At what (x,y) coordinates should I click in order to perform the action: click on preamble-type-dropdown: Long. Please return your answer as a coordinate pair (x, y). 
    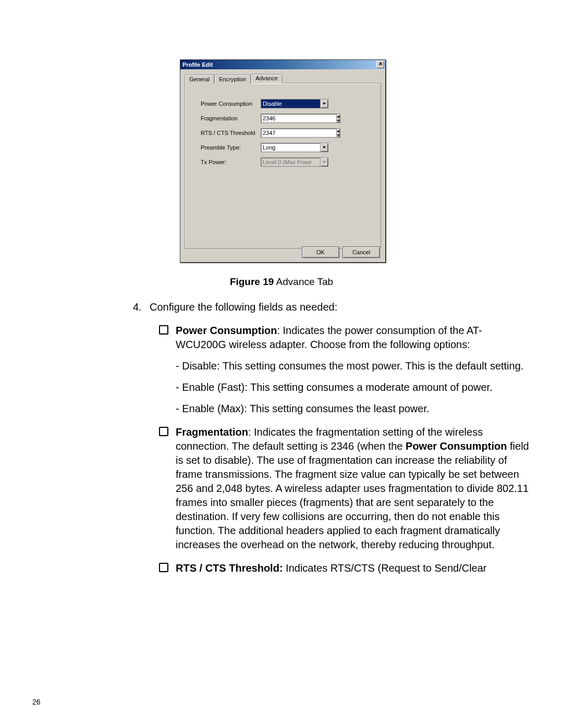
    Looking at the image, I should click on (295, 147).